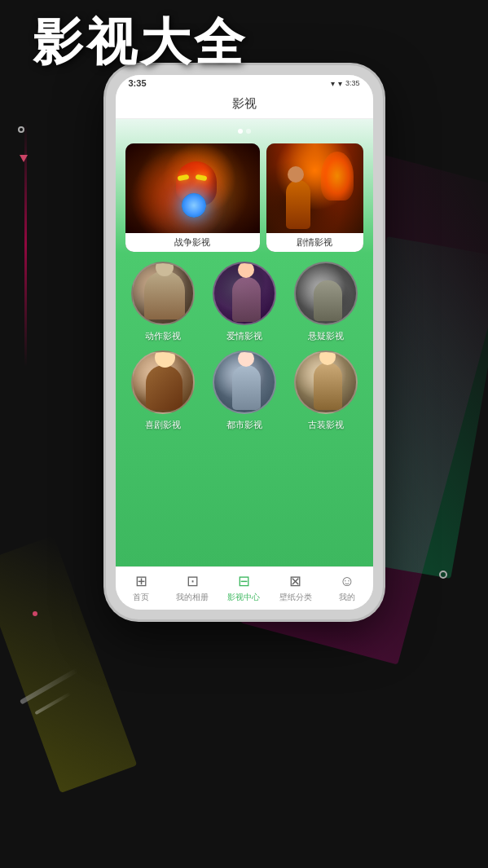 This screenshot has height=868, width=488. I want to click on status-bar: 3:35 ▾ ▾ 3:35, so click(244, 83).